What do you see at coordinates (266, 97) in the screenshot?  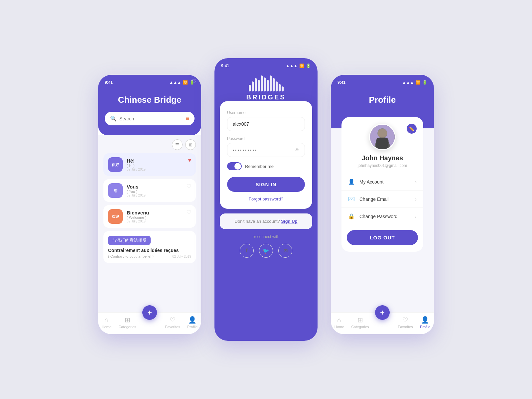 I see `app-name: BRIDGES` at bounding box center [266, 97].